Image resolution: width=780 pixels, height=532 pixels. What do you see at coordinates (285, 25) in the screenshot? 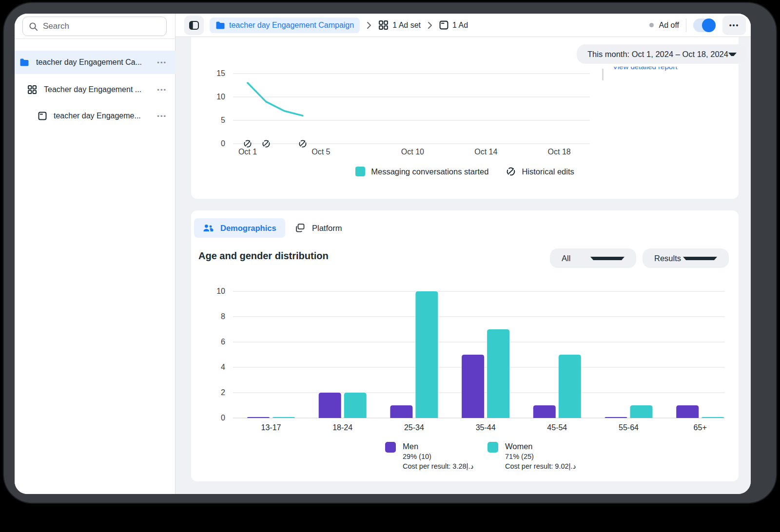
I see `breadcrumb-campaign: teacher day Engagement Campaign` at bounding box center [285, 25].